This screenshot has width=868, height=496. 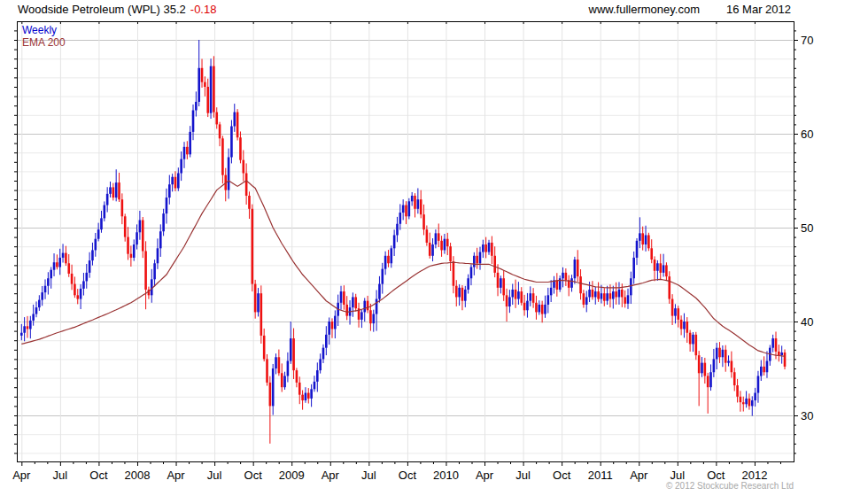 I want to click on legend-ema: EMA 200, so click(x=44, y=43).